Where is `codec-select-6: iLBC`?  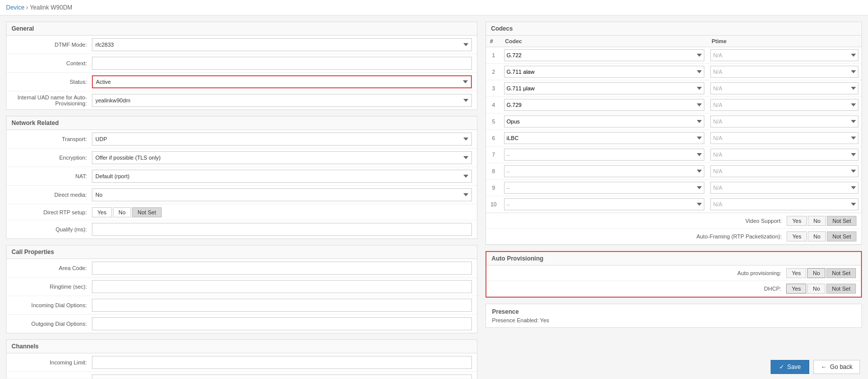 codec-select-6: iLBC is located at coordinates (604, 138).